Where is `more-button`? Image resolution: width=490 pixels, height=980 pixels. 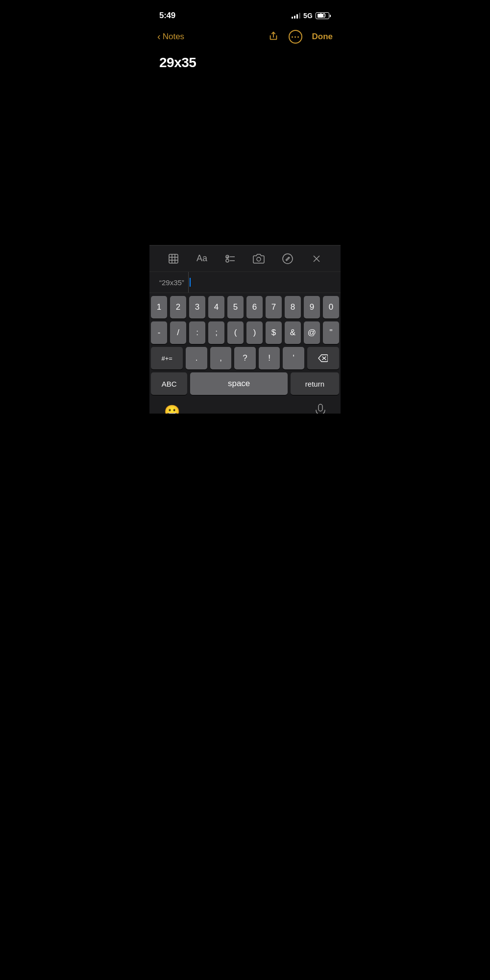 more-button is located at coordinates (295, 37).